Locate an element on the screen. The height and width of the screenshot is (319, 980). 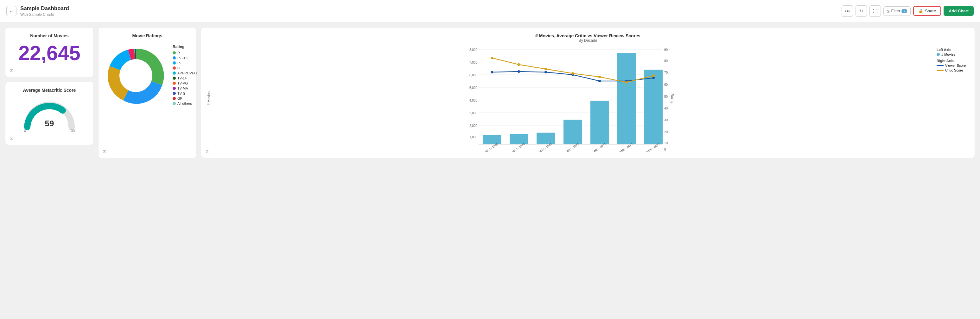
ratings-legend: Rating R PG-13 PG G is located at coordinates (185, 75).